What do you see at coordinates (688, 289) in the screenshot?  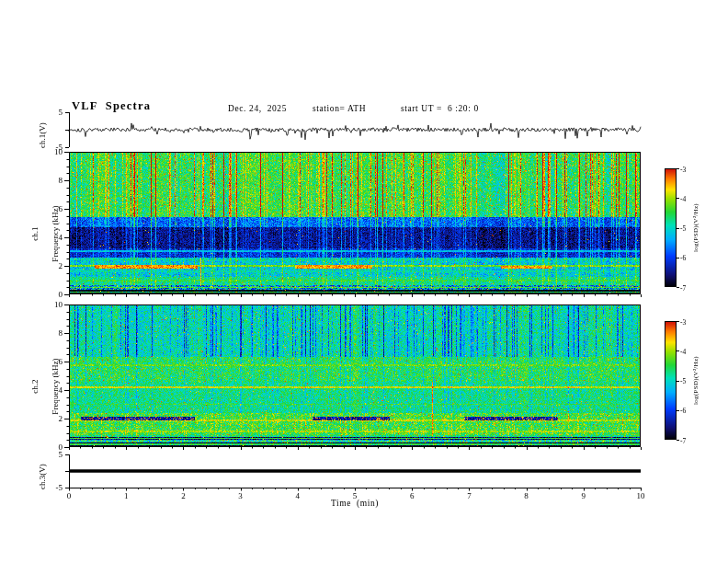 I see `colorbar1-tick--7: -7` at bounding box center [688, 289].